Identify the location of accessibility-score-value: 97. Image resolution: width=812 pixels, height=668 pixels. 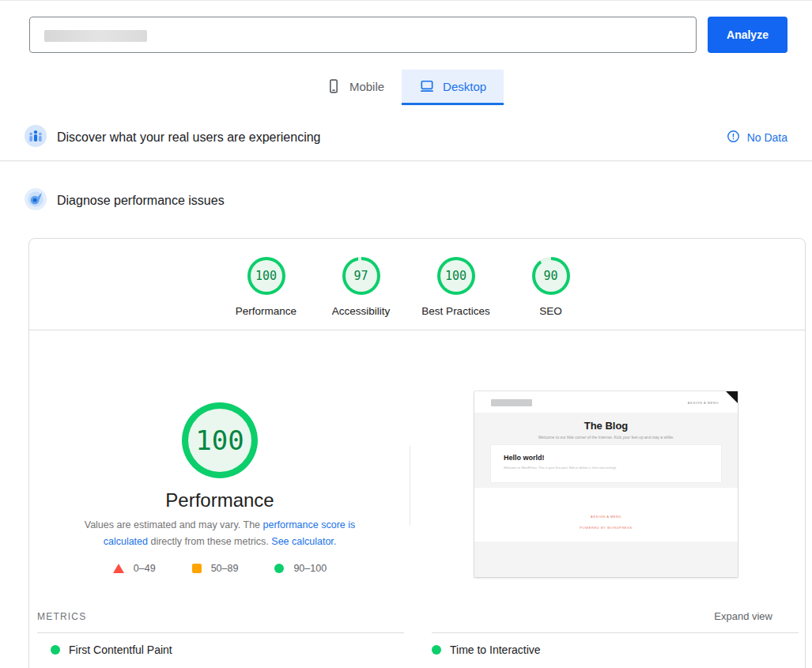
(361, 276).